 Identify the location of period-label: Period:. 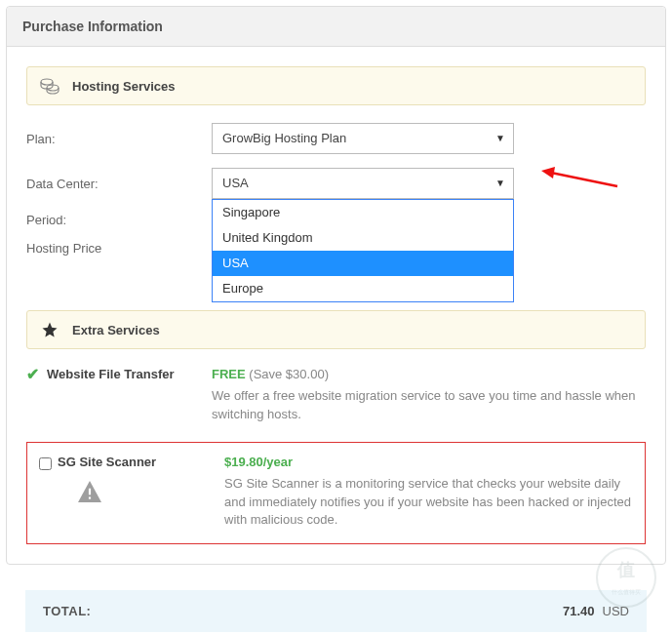
(119, 220).